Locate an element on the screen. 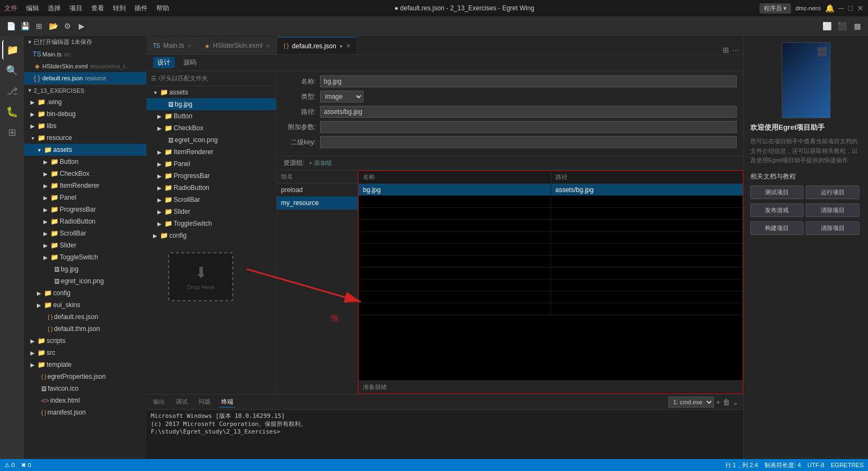 Image resolution: width=868 pixels, height=471 pixels. design-mode-btn: 设计 is located at coordinates (164, 63).